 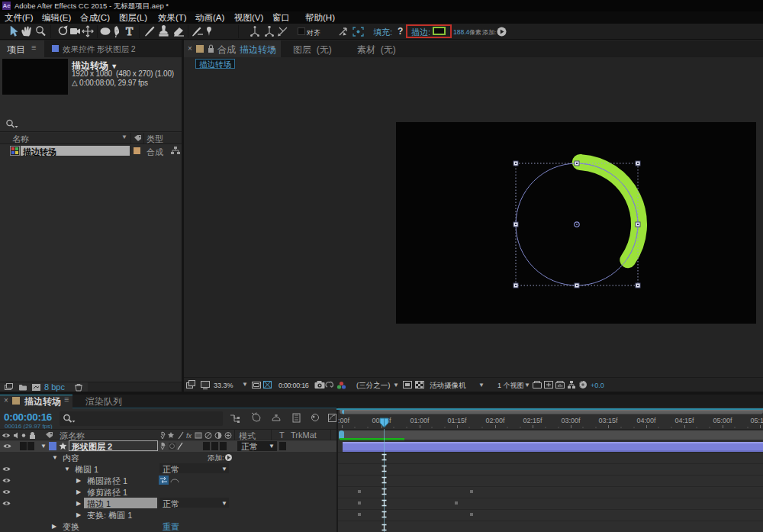 I want to click on svg-text: T, so click(x=130, y=31).